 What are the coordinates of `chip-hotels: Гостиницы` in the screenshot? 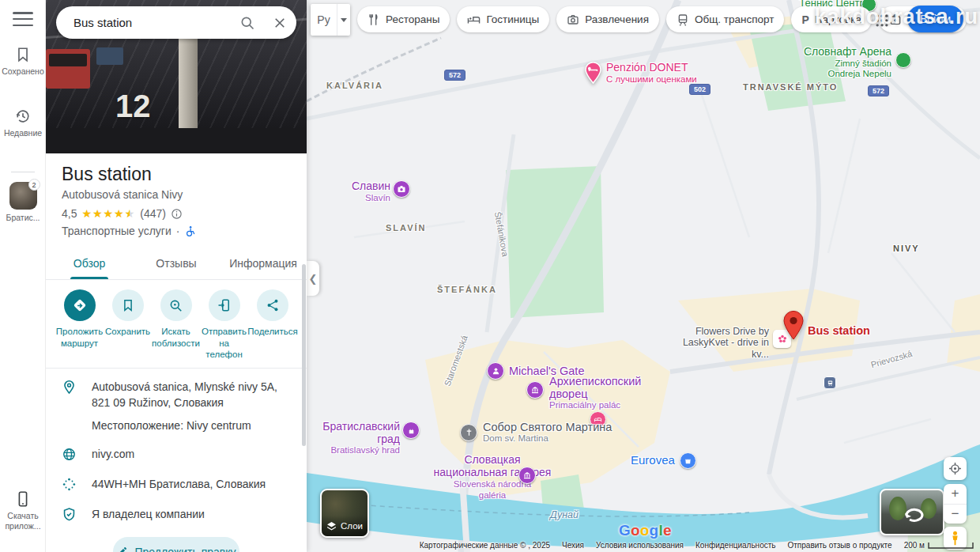 It's located at (503, 19).